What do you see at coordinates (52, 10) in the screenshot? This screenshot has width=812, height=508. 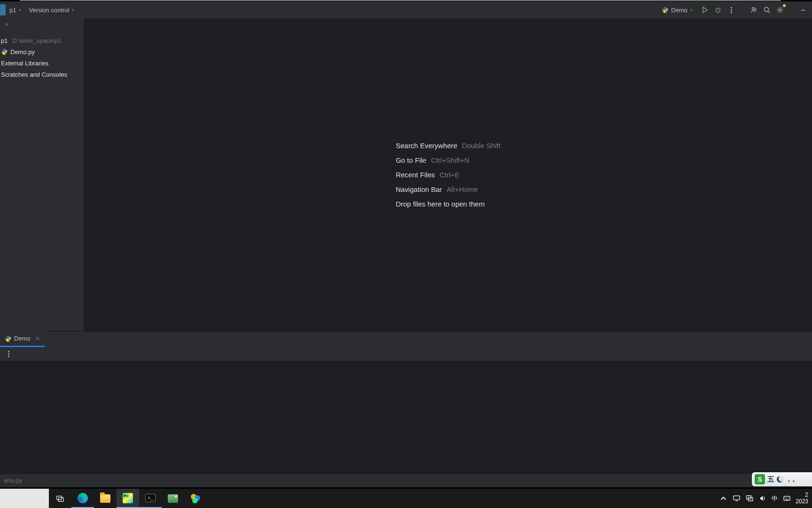 I see `vcs-menu: Version control ▾` at bounding box center [52, 10].